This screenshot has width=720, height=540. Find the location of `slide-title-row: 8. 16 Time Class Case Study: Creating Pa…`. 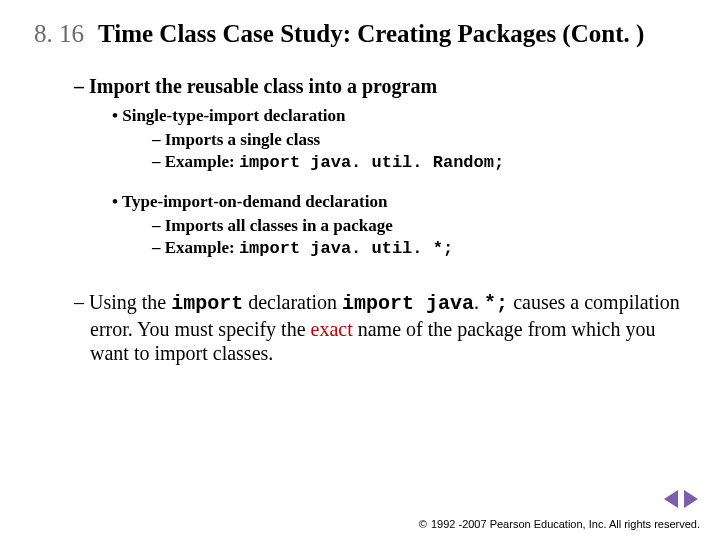

slide-title-row: 8. 16 Time Class Case Study: Creating Pa… is located at coordinates (360, 34).